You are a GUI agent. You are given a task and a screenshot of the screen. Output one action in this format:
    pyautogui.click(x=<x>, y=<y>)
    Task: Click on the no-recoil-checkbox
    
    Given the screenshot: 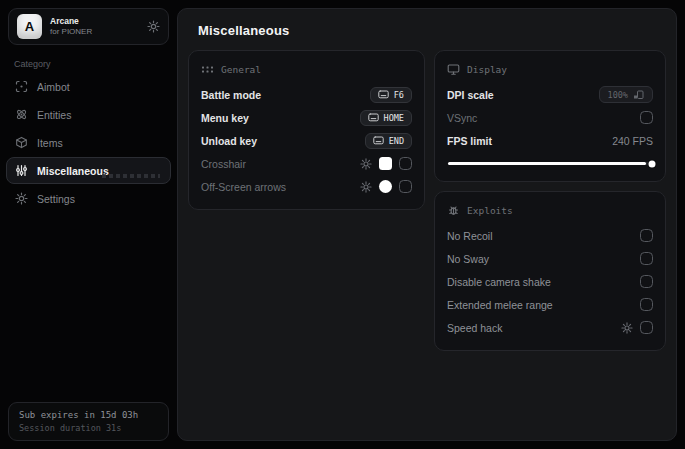 What is the action you would take?
    pyautogui.click(x=646, y=236)
    